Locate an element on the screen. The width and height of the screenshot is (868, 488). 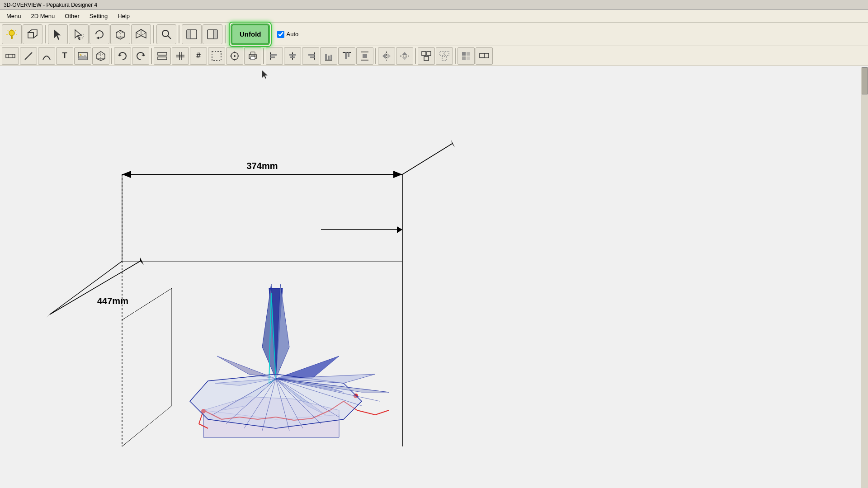
text-tool-btn: T is located at coordinates (65, 56).